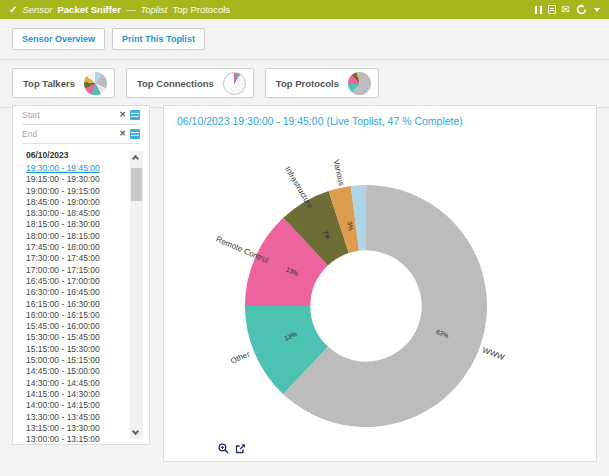  What do you see at coordinates (81, 360) in the screenshot?
I see `interval-item: 15:00:00 - 15:15:00` at bounding box center [81, 360].